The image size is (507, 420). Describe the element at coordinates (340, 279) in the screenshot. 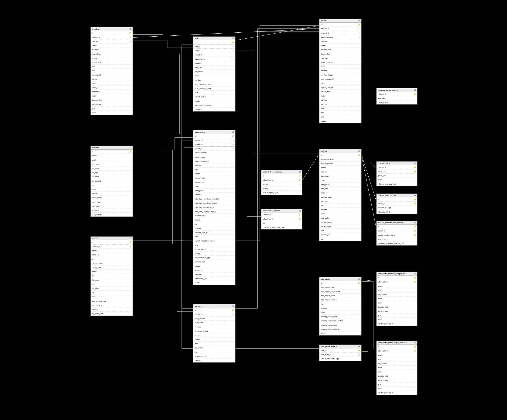

I see `table-header: offer_profile⊞` at that location.